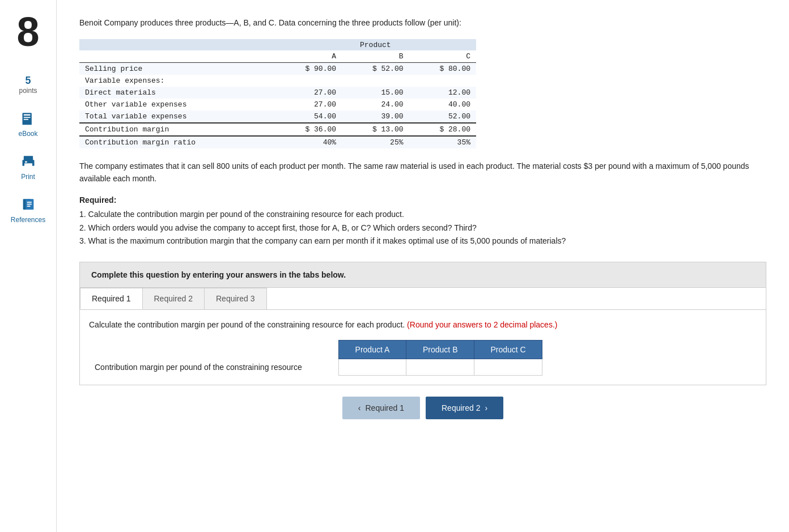  I want to click on col-c-header: C, so click(443, 57).